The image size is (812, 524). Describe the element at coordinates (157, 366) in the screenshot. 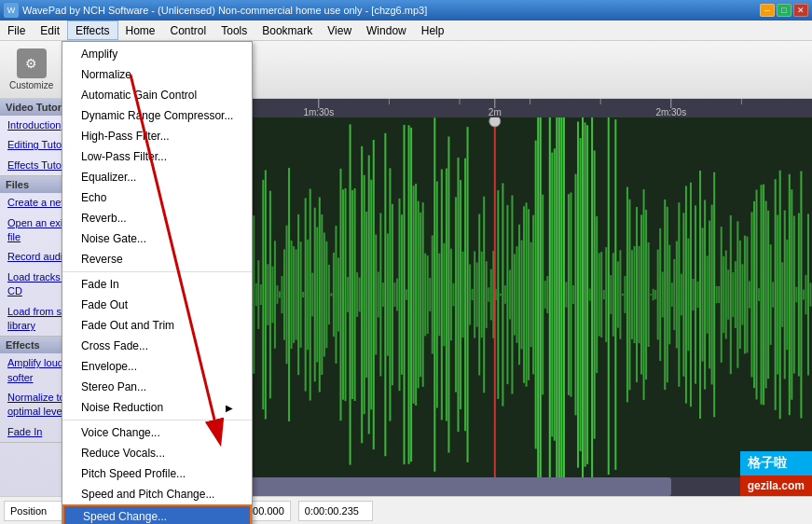

I see `menu-envelope: Envelope...` at that location.